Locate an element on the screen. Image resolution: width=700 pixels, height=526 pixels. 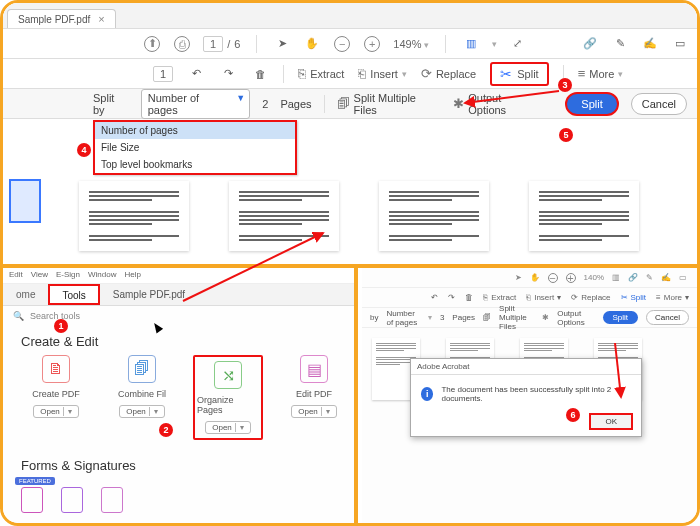
callout-badge: 4 is located at coordinates (84, 150).